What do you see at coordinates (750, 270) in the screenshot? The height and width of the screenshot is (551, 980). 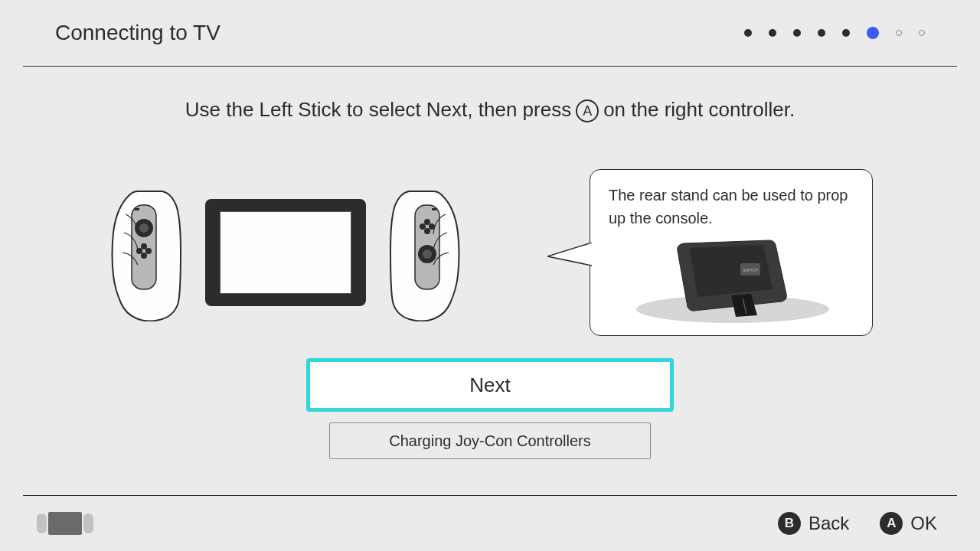 I see `svg-text: SWITCH` at bounding box center [750, 270].